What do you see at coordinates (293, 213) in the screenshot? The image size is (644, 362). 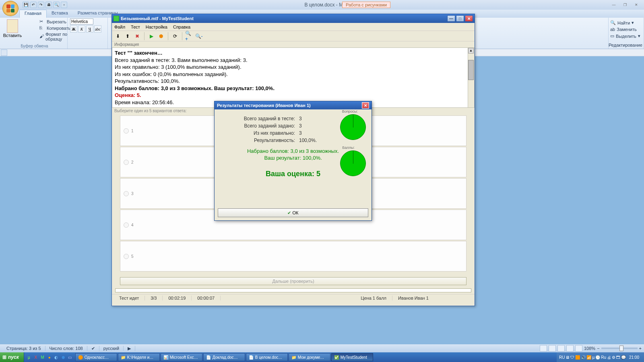 I see `ok-button: ✔ ОК` at bounding box center [293, 213].